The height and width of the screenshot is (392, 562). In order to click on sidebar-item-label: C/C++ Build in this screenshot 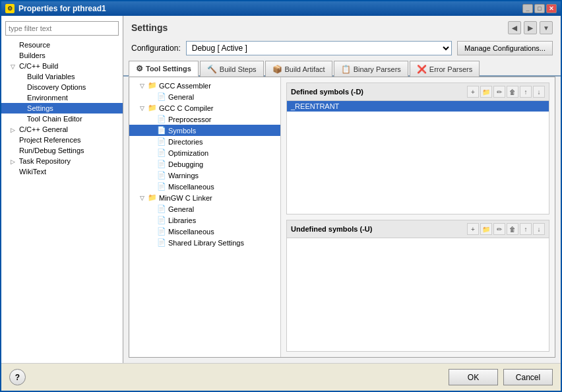, I will do `click(38, 66)`.